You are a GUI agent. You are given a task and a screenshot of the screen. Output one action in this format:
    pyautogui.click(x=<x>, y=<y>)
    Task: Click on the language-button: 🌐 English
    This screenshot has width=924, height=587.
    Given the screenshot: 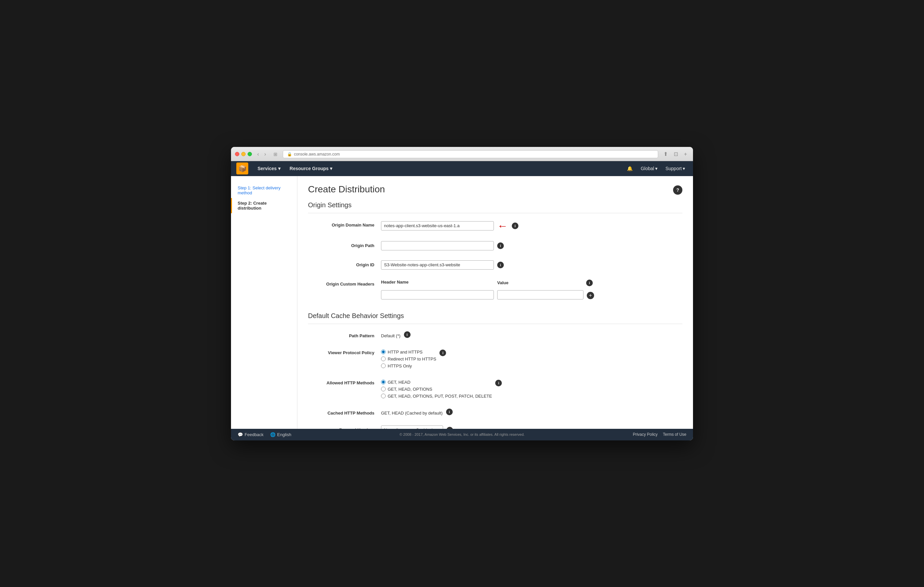 What is the action you would take?
    pyautogui.click(x=281, y=435)
    